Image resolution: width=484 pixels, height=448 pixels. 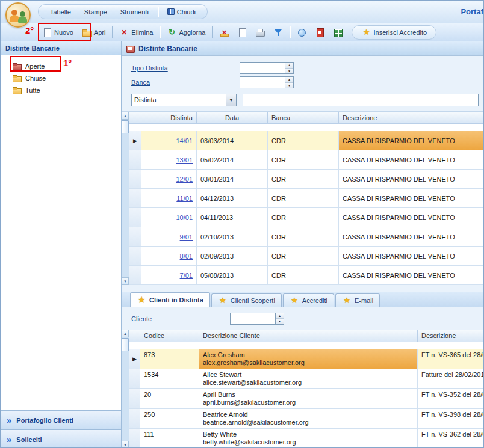 I want to click on tab-accrediti: ★Accrediti, so click(x=308, y=300).